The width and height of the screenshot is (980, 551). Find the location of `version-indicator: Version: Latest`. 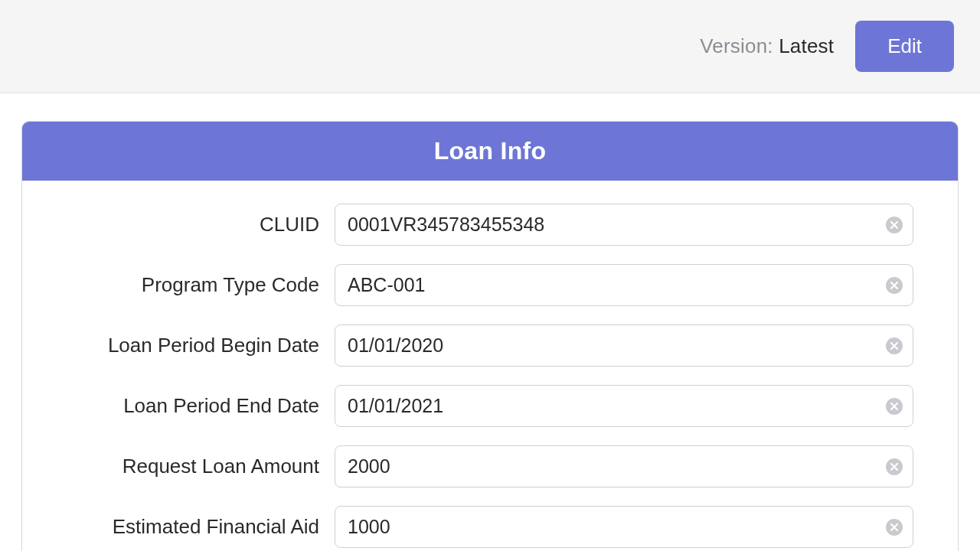

version-indicator: Version: Latest is located at coordinates (767, 46).